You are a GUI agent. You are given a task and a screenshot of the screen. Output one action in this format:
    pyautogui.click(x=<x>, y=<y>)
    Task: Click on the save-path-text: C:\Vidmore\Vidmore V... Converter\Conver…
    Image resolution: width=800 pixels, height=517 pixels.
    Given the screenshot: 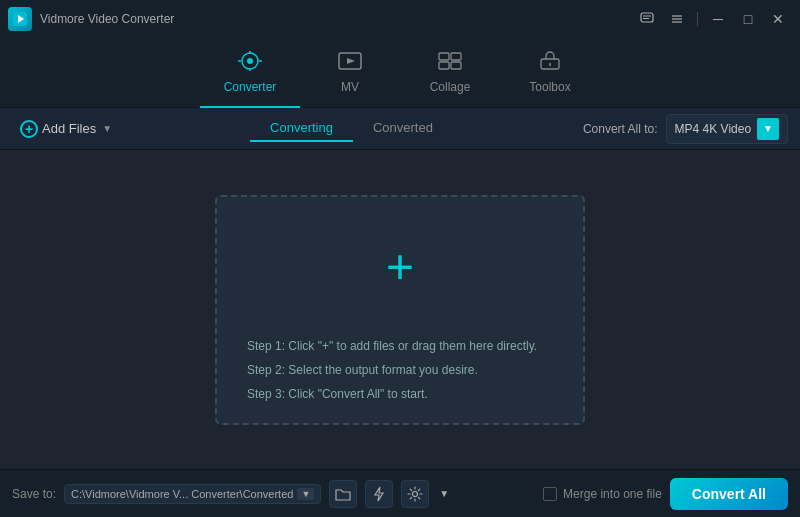 What is the action you would take?
    pyautogui.click(x=182, y=494)
    